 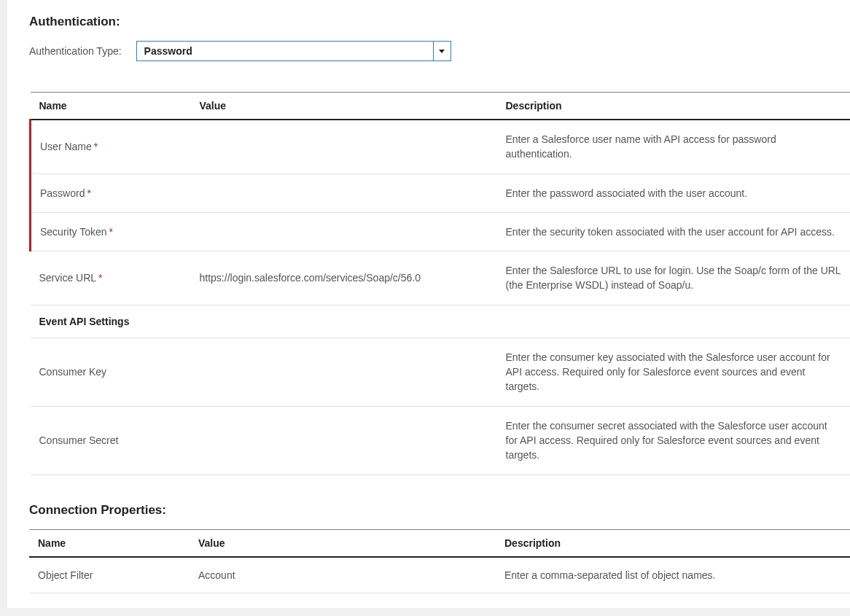 I want to click on property-name: Security Token, so click(x=74, y=232).